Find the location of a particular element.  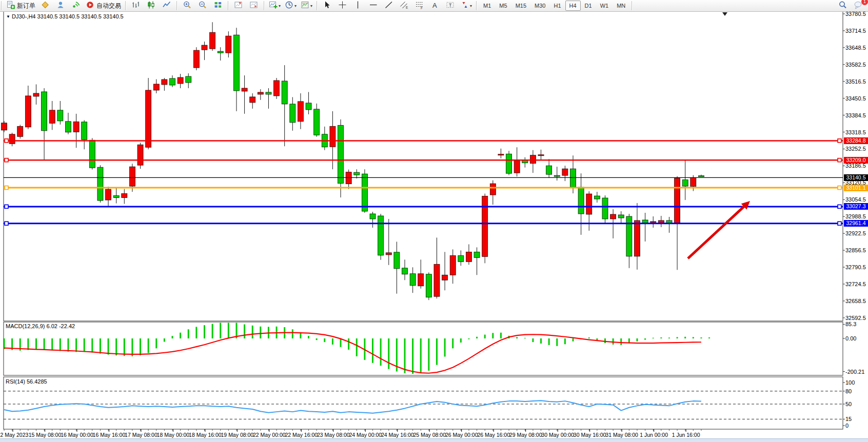

macd-label: MACD(12,26,9) 6.02 -22.42 is located at coordinates (40, 326).